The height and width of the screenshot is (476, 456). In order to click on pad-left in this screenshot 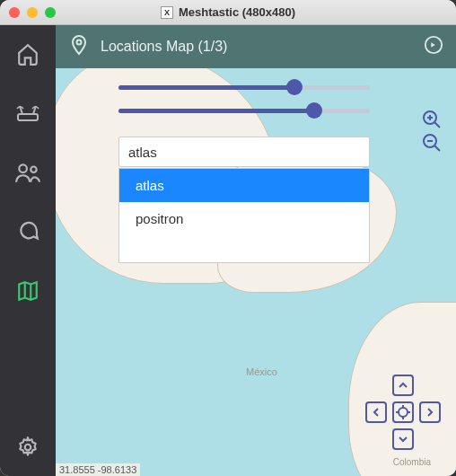, I will do `click(376, 412)`.